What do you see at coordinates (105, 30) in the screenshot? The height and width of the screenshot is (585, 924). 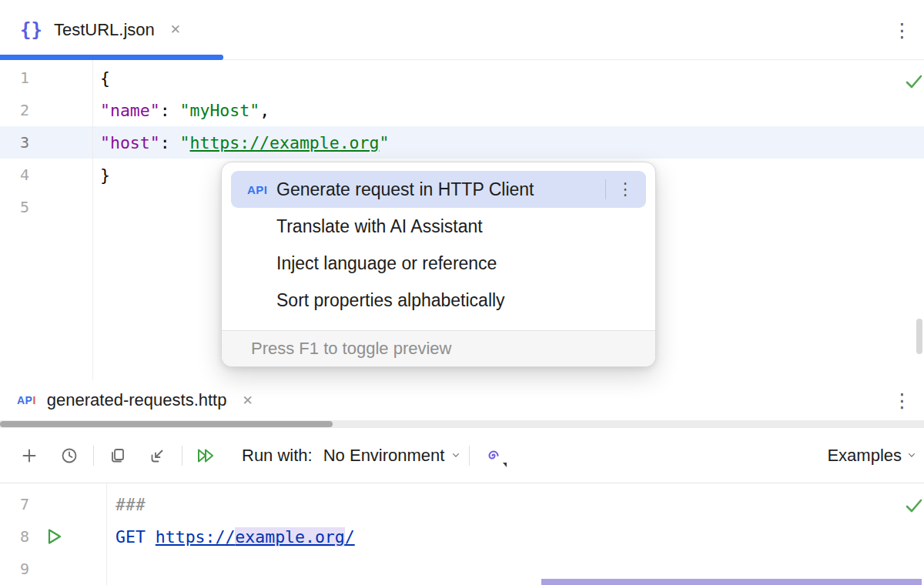 I see `tab-title: TestURL.json` at bounding box center [105, 30].